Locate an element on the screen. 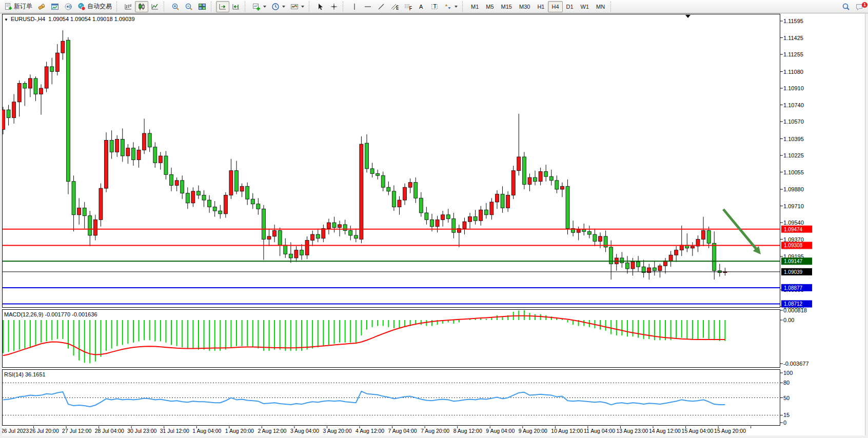  tile-windows-button is located at coordinates (202, 7).